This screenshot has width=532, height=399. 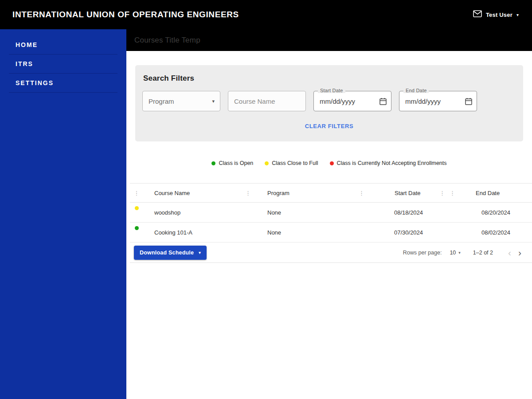 I want to click on sidebar-item-itrs: ITRS, so click(x=63, y=64).